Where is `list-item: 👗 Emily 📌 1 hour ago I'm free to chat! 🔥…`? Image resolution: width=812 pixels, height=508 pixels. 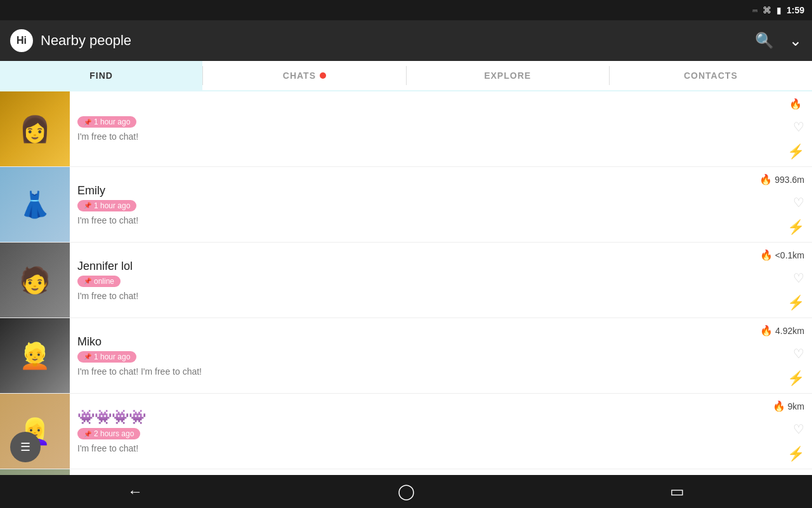 list-item: 👗 Emily 📌 1 hour ago I'm free to chat! 🔥… is located at coordinates (406, 204).